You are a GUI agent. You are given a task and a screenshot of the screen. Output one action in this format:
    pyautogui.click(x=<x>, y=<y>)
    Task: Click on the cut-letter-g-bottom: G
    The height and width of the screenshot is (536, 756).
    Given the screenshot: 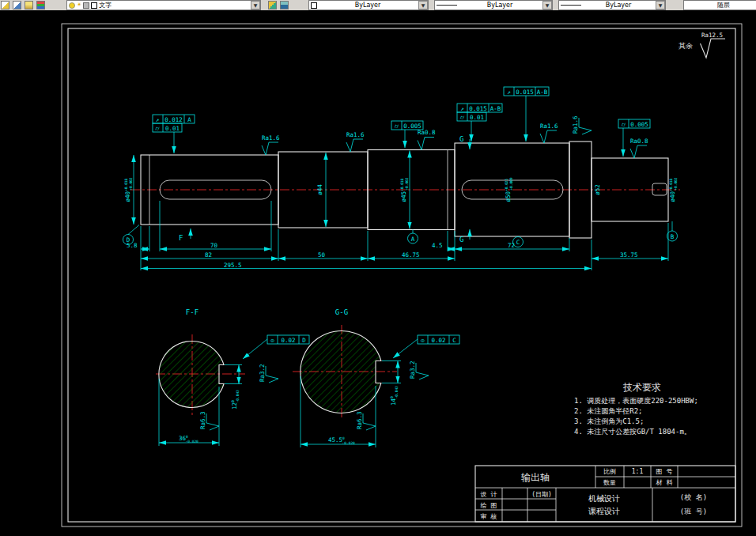 What is the action you would take?
    pyautogui.click(x=462, y=240)
    